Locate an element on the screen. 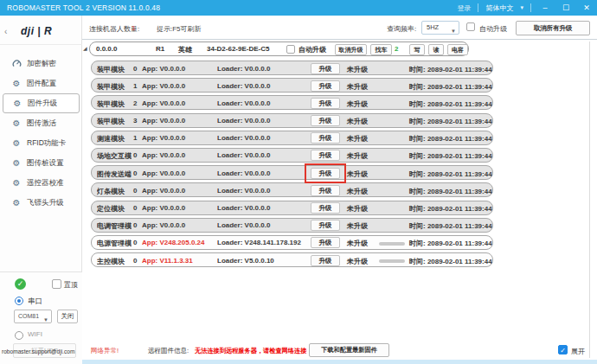  pin-top-checkbox is located at coordinates (57, 284).